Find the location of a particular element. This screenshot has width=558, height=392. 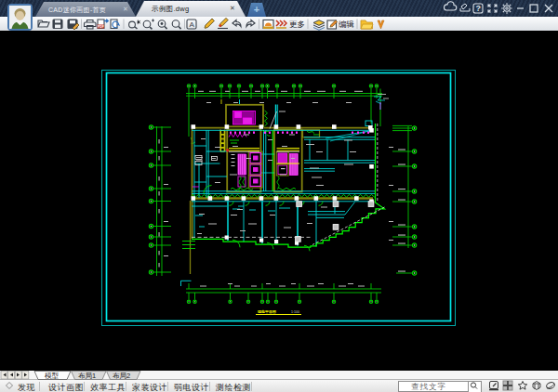

svg-text: 布局2 is located at coordinates (121, 375).